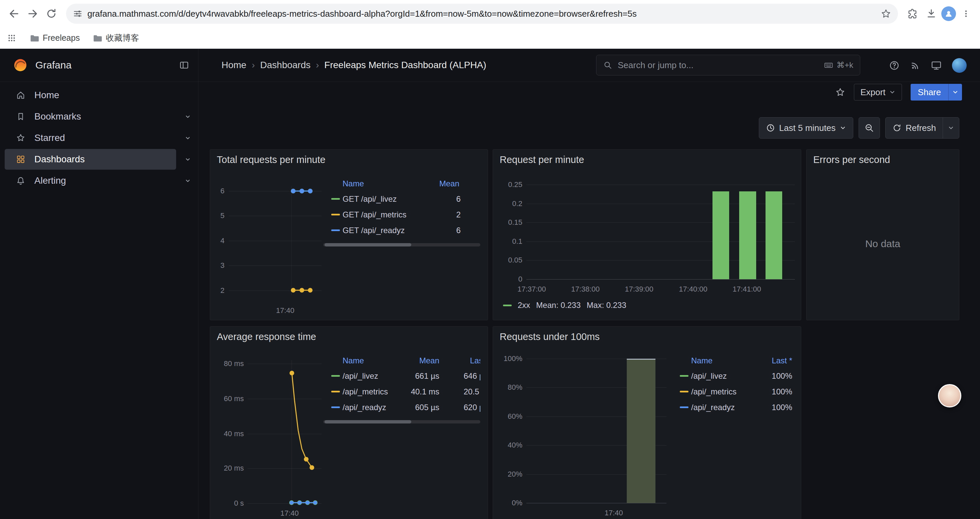  I want to click on grafana-logo, so click(21, 65).